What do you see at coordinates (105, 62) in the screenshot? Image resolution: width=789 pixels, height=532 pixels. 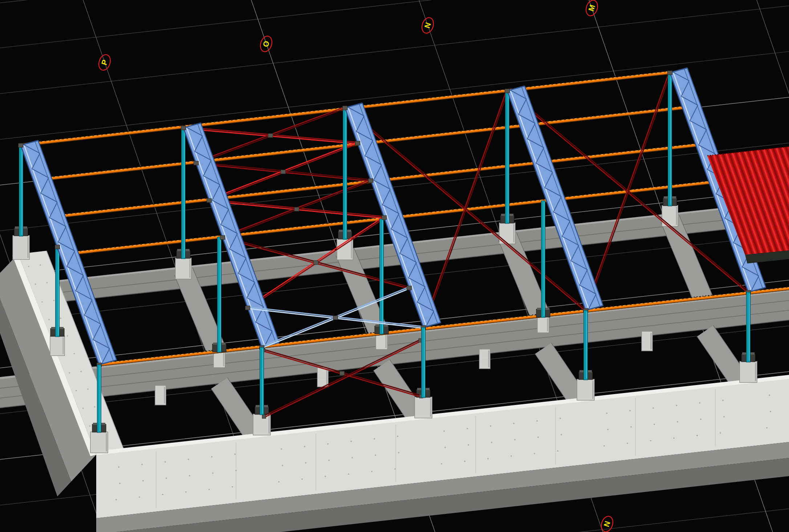 I see `grid-label-P: P` at bounding box center [105, 62].